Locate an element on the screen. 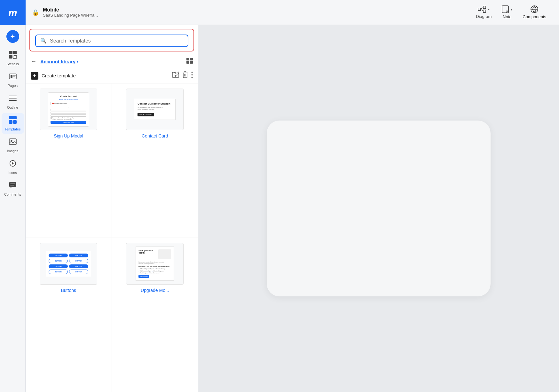 The width and height of the screenshot is (559, 392). sidebar-item-images: Images is located at coordinates (13, 145).